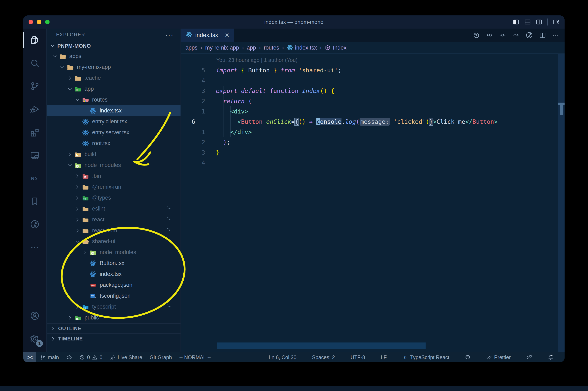 The width and height of the screenshot is (588, 391). What do you see at coordinates (114, 187) in the screenshot?
I see `tree-item--remix-run: @remix-run` at bounding box center [114, 187].